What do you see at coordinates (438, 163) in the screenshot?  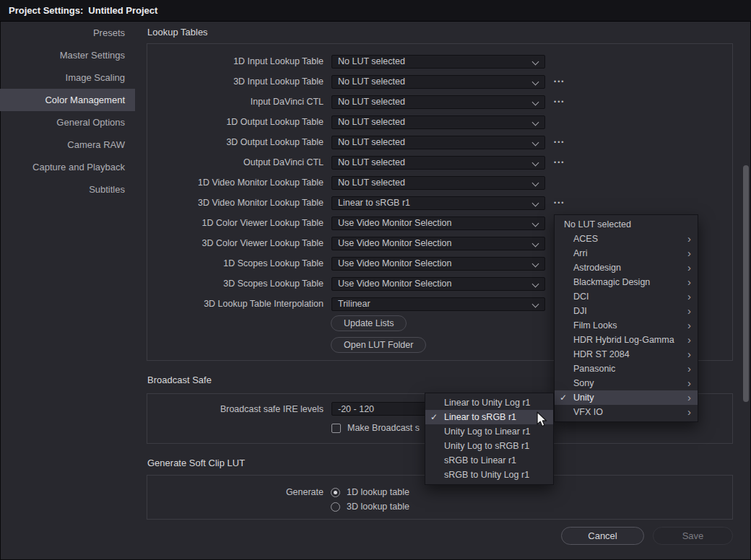 I see `dropdown-output-davinci-ctl: No LUT selected` at bounding box center [438, 163].